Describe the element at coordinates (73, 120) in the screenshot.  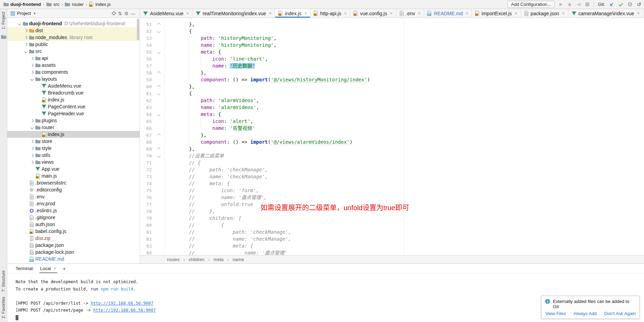
I see `tree-item-plugins: plugins` at that location.